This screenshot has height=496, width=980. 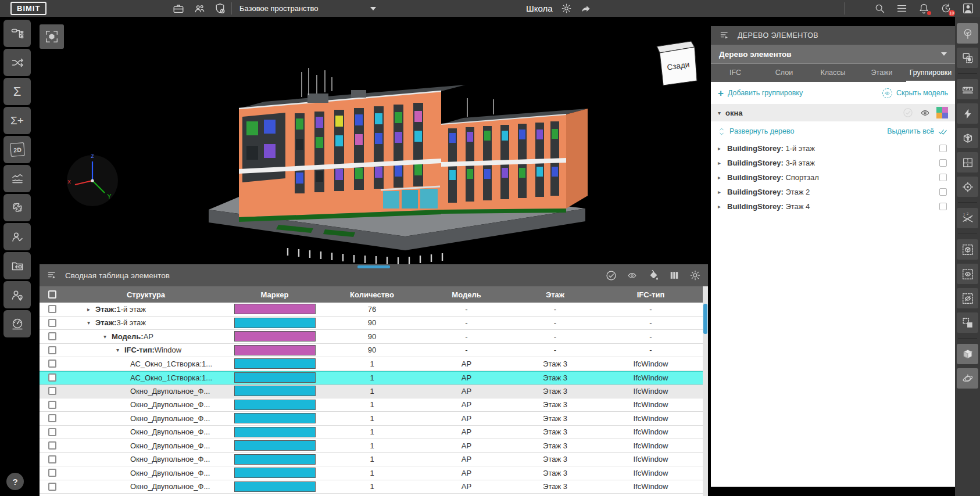 I want to click on panel-drag-handle, so click(x=374, y=267).